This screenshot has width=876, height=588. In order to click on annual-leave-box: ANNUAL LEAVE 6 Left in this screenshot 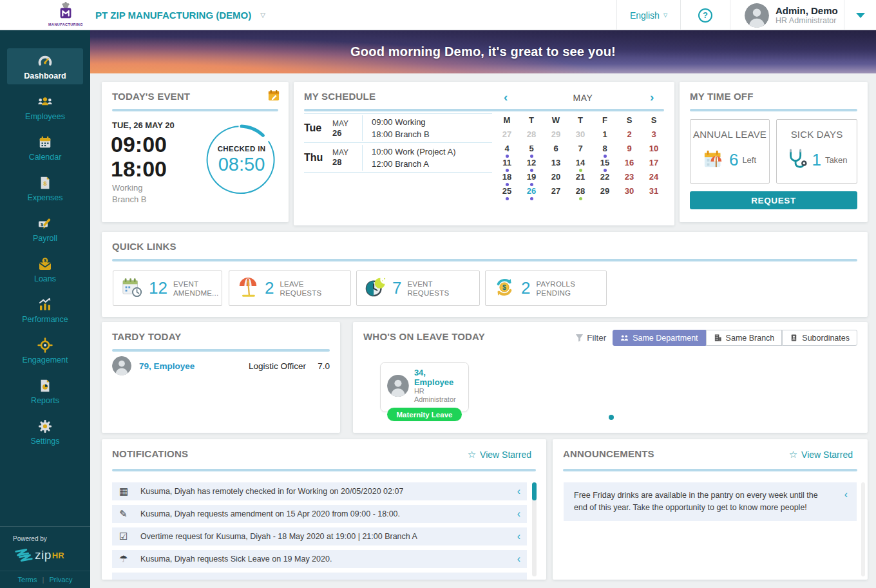, I will do `click(730, 151)`.